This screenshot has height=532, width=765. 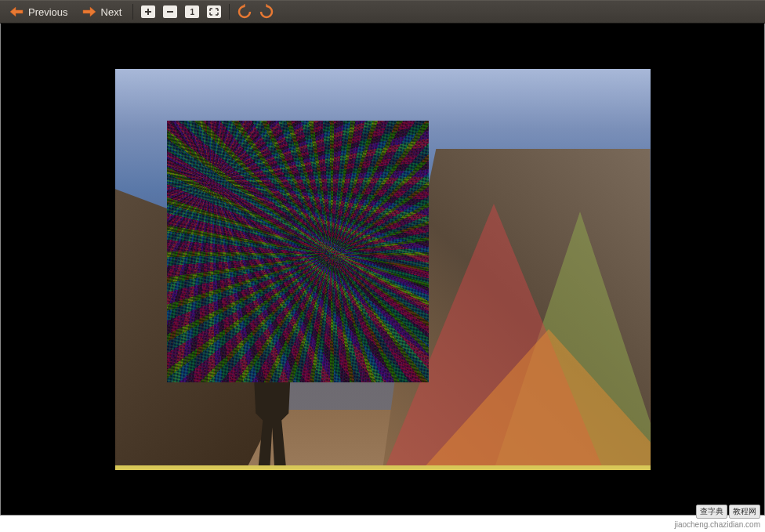 What do you see at coordinates (266, 12) in the screenshot?
I see `rotate-right-button` at bounding box center [266, 12].